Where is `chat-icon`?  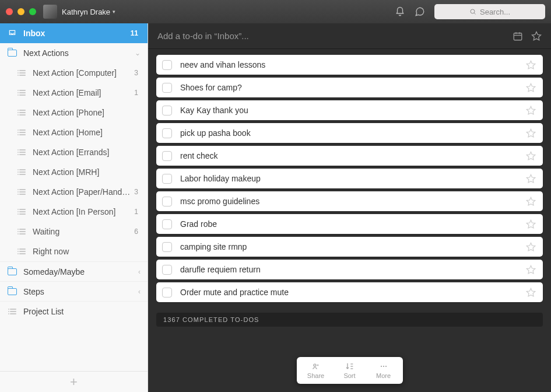 chat-icon is located at coordinates (420, 12).